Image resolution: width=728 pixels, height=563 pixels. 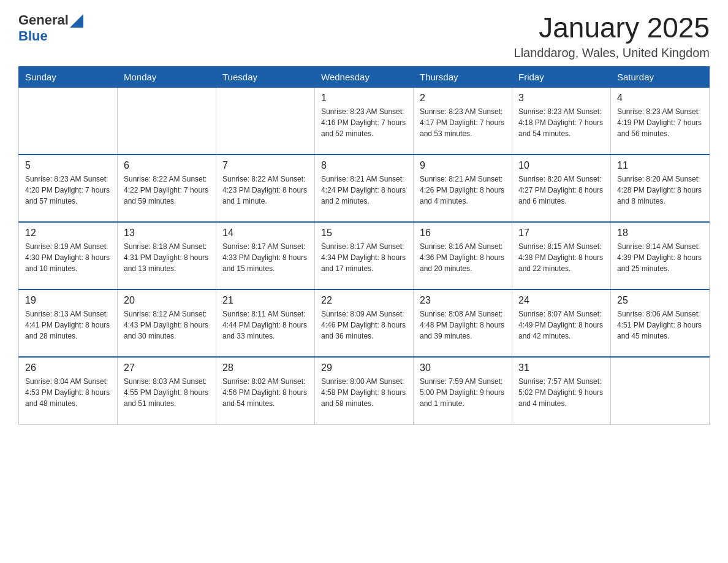 What do you see at coordinates (561, 393) in the screenshot?
I see `day-info: Sunrise: 7:57 AM Sunset: 5:02 PM Dayligh…` at bounding box center [561, 393].